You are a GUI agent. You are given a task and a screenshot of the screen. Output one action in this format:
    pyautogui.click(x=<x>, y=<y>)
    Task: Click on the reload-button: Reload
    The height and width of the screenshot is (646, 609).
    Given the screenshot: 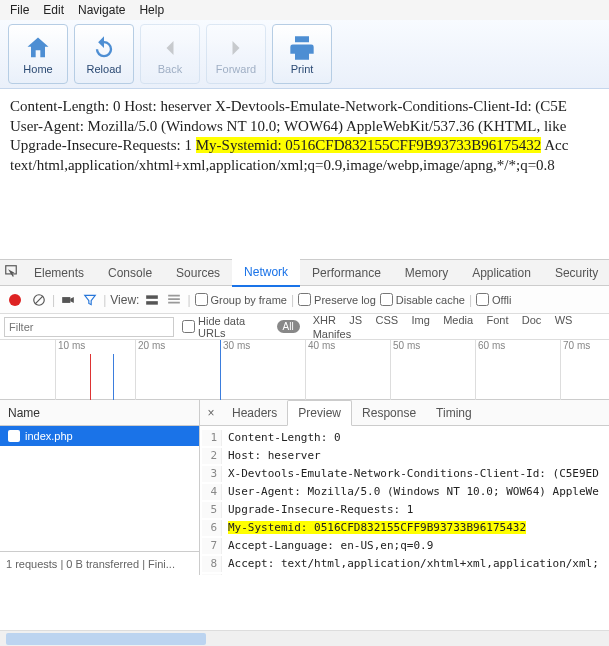 What is the action you would take?
    pyautogui.click(x=104, y=54)
    